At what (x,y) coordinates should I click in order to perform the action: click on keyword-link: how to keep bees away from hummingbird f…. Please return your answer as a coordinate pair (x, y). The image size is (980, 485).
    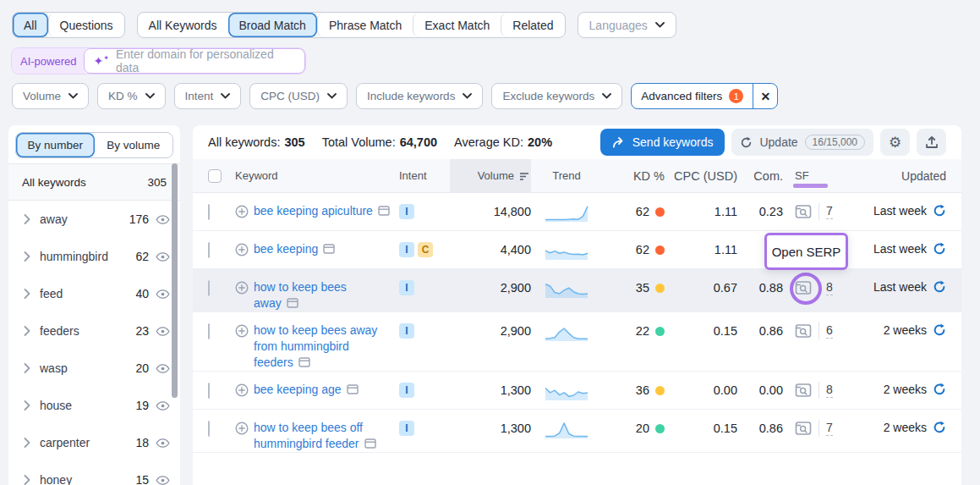
    Looking at the image, I should click on (315, 346).